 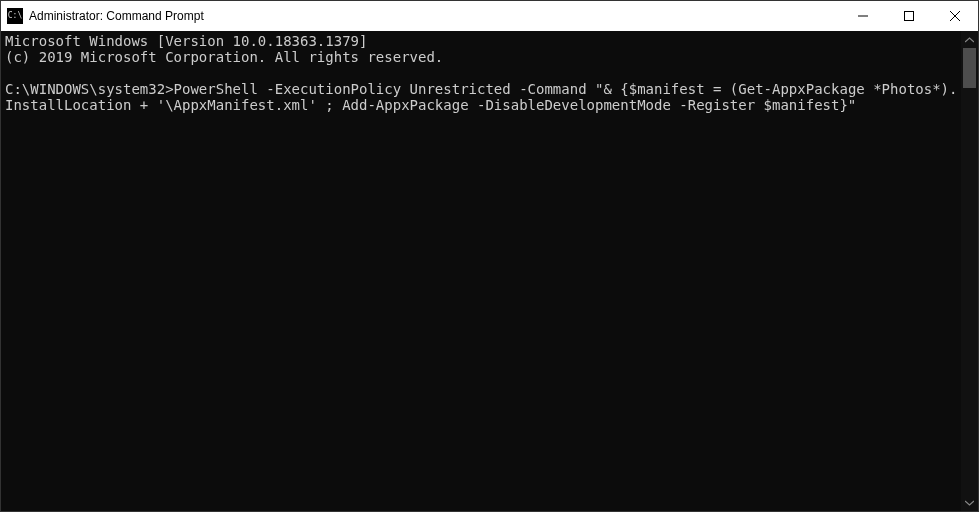 I want to click on titlebar: C:\ Administrator: Command Prompt, so click(x=490, y=16).